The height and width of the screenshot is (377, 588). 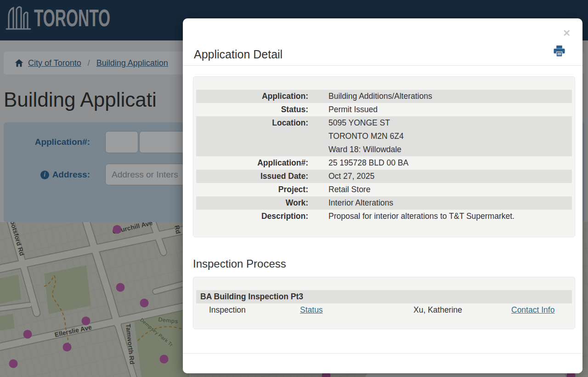 I want to click on inspection-row: Inspection Status Xu, Katherine Contact …, so click(x=384, y=310).